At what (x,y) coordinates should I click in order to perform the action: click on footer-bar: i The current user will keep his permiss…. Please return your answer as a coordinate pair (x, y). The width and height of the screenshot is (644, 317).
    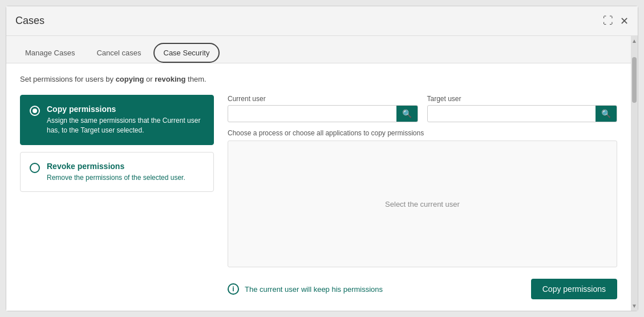
    Looking at the image, I should click on (422, 287).